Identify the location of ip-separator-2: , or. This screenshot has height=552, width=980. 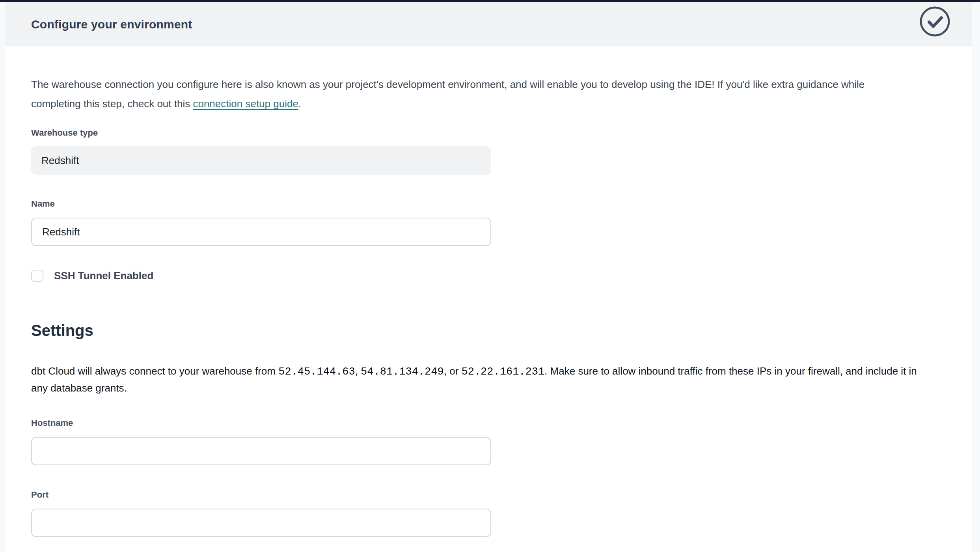
(453, 371).